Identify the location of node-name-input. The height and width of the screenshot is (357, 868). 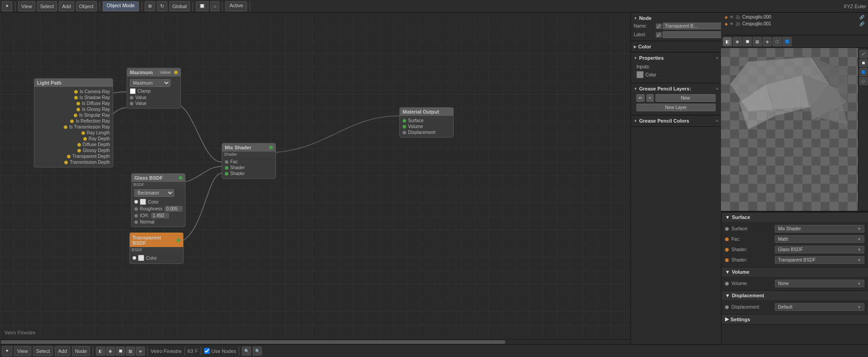
(692, 26).